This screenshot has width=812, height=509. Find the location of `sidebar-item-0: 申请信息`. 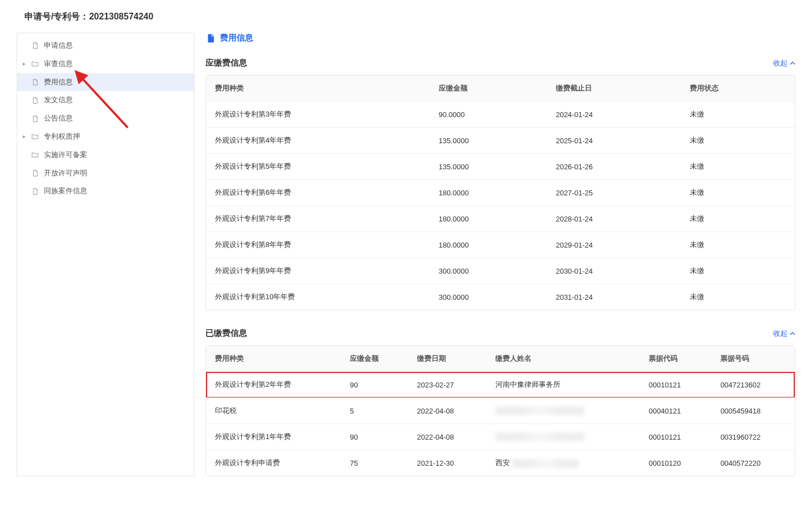

sidebar-item-0: 申请信息 is located at coordinates (106, 46).